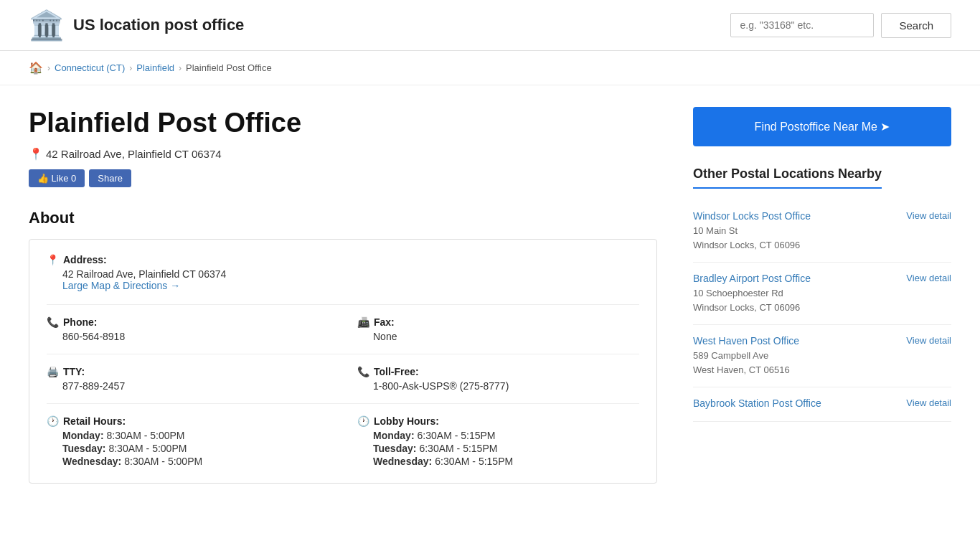  What do you see at coordinates (822, 356) in the screenshot?
I see `list-item: West Haven Post Office 589 Campbell Ave …` at bounding box center [822, 356].